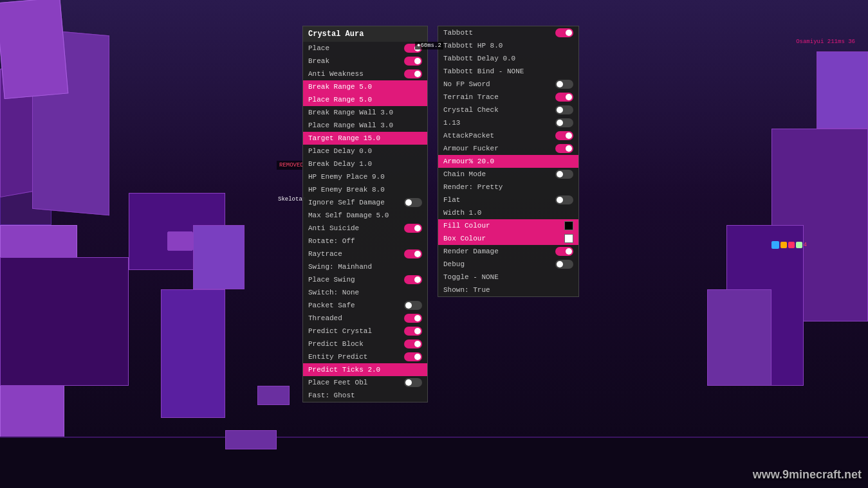  I want to click on menu-item-label: Armour% 20.0, so click(508, 161).